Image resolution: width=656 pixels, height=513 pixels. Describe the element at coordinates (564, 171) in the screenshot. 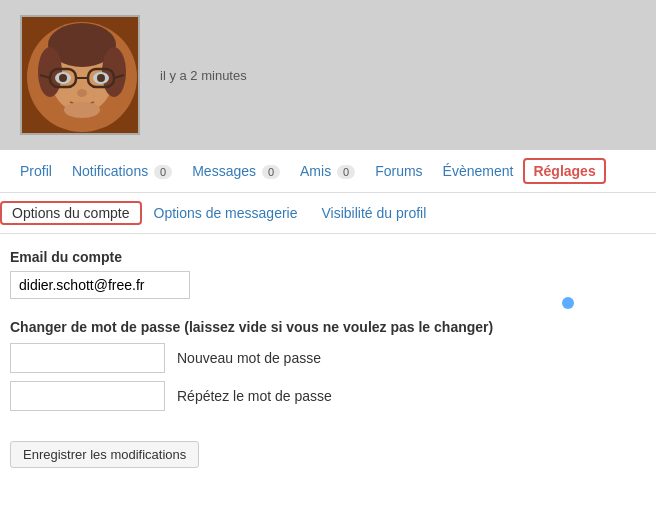

I see `tab-reglages: Réglages` at that location.